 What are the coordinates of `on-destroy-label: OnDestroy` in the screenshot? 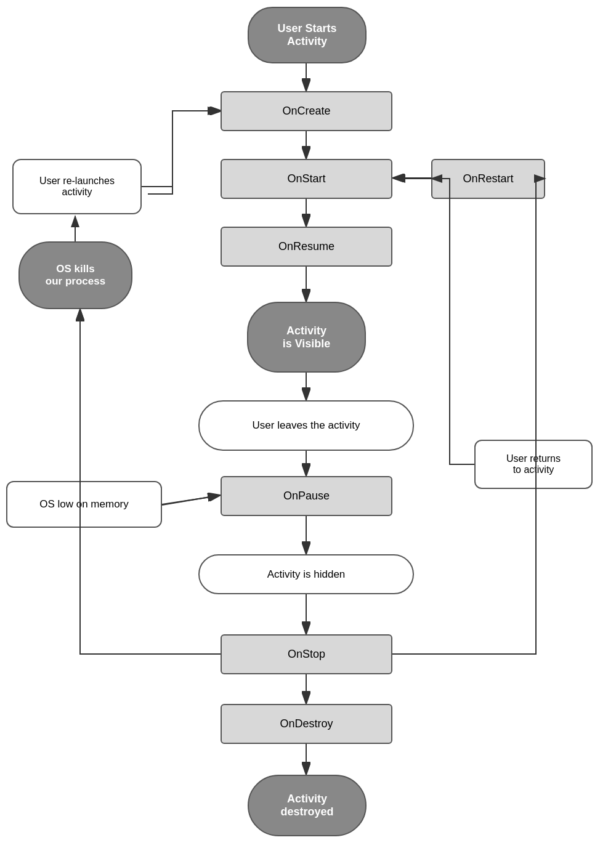 It's located at (306, 724).